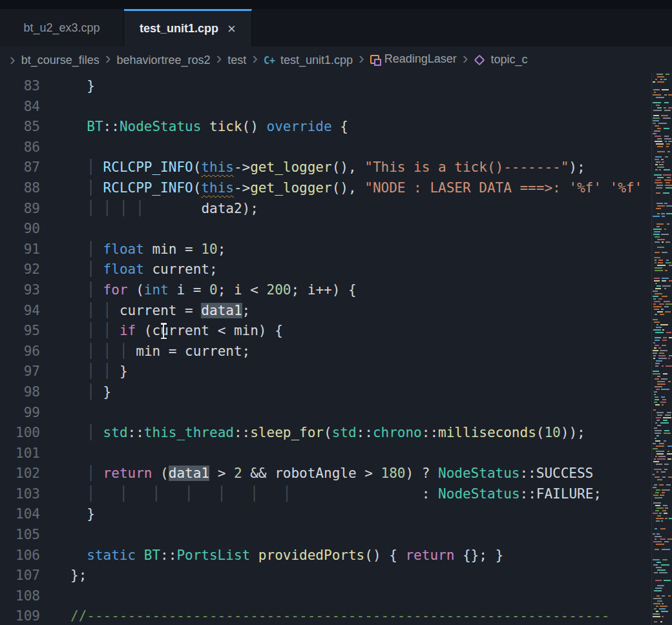 This screenshot has width=672, height=625. Describe the element at coordinates (336, 556) in the screenshot. I see `code-line-106: 106 static BT::PortsList providedPorts()…` at that location.